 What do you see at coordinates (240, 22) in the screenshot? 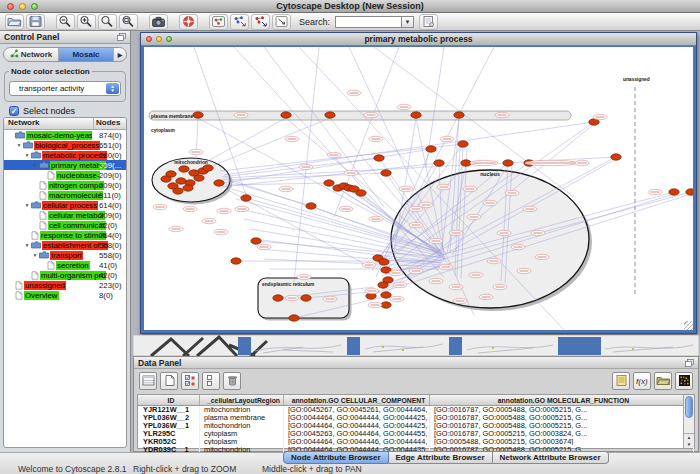
I see `import-network-blue-button` at bounding box center [240, 22].